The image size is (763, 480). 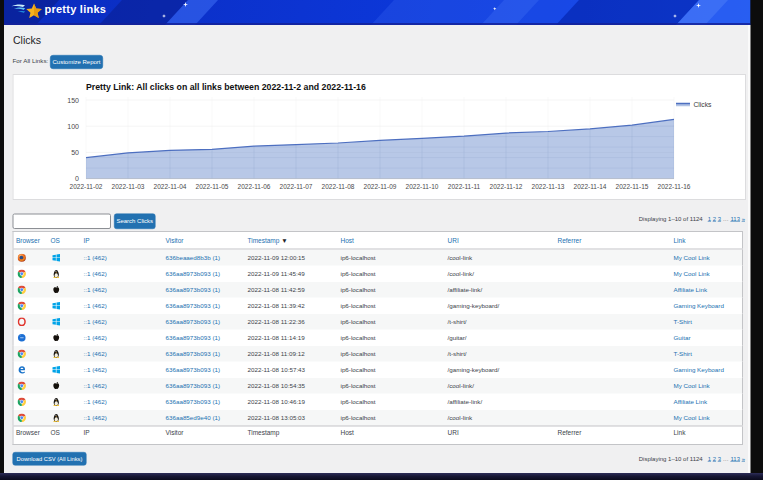 What do you see at coordinates (590, 186) in the screenshot?
I see `svg-text: 2022-11-14` at bounding box center [590, 186].